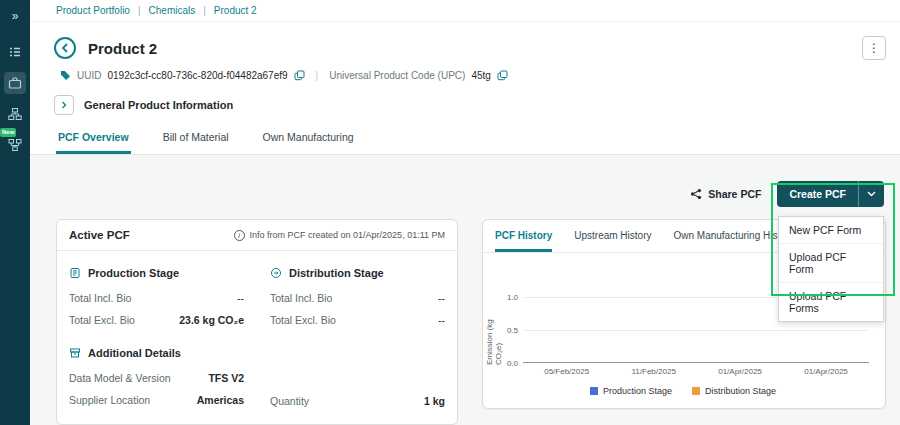 This screenshot has width=900, height=425. What do you see at coordinates (874, 48) in the screenshot?
I see `kebab-menu-button: ⋮` at bounding box center [874, 48].